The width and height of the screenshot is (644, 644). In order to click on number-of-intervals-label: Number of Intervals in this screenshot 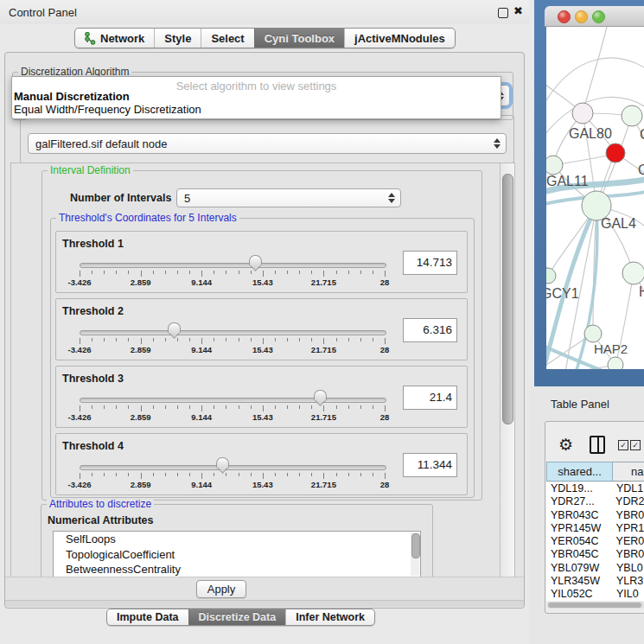, I will do `click(121, 198)`.